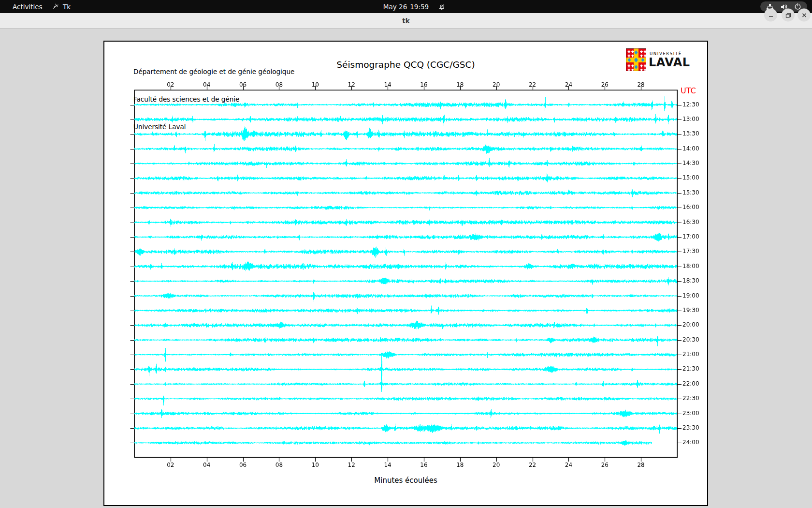  Describe the element at coordinates (691, 222) in the screenshot. I see `utc-time-label: 16:30` at that location.